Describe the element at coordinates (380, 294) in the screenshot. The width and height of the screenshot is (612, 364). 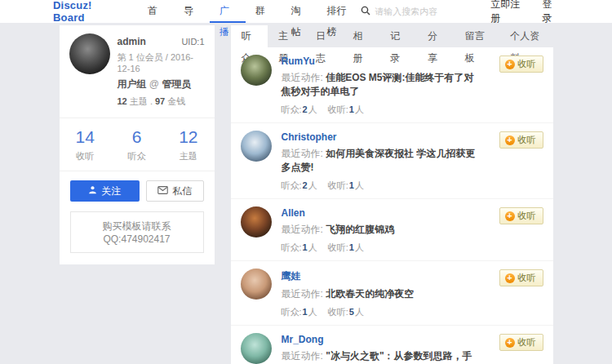
I see `recent-action: 最近动作: 北欧春天的纯净夜空` at that location.